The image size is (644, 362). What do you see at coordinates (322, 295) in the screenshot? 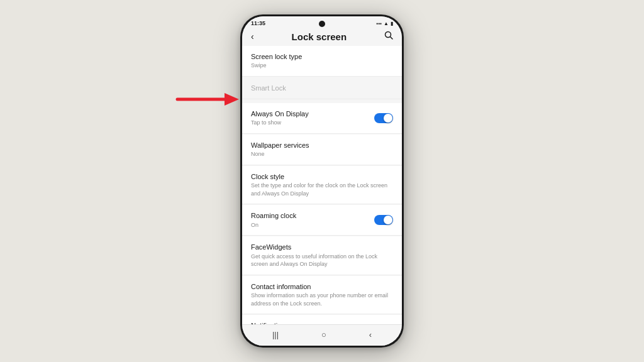
I see `setting-item-contact-information: Contact information Show information suc…` at bounding box center [322, 295].